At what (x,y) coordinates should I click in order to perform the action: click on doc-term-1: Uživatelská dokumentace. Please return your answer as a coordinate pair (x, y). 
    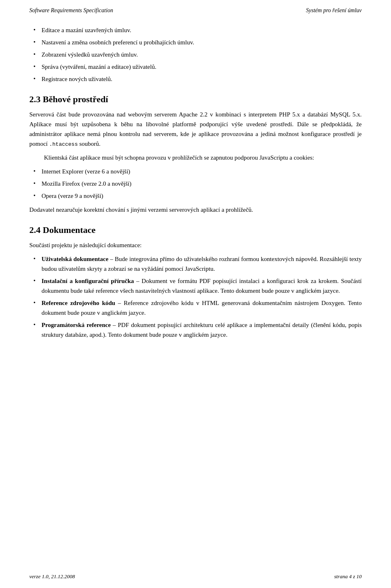
    Looking at the image, I should click on (75, 259).